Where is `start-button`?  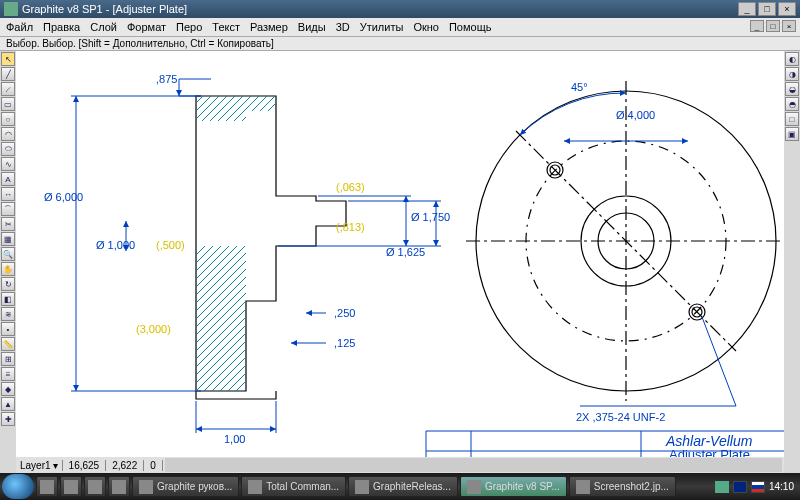 start-button is located at coordinates (18, 486).